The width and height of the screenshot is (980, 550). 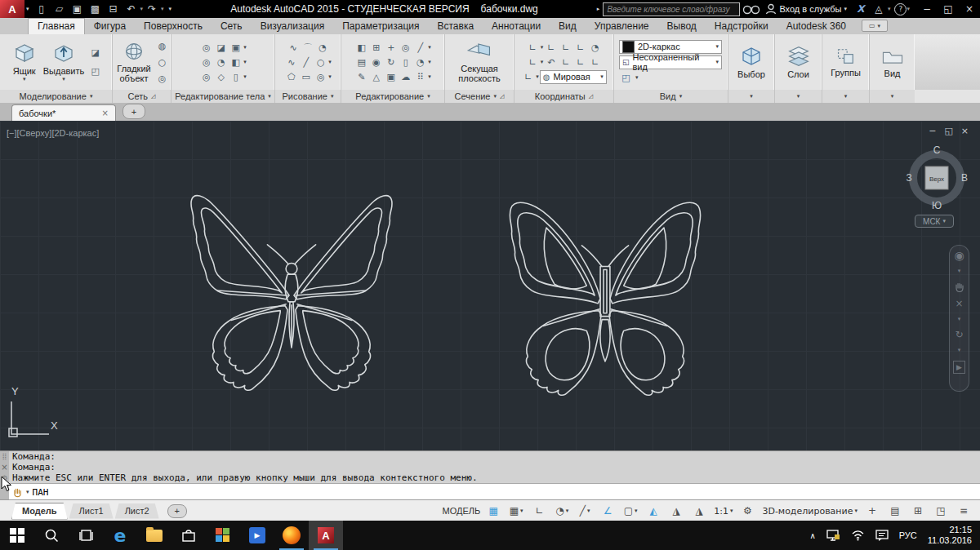 What do you see at coordinates (528, 77) in the screenshot?
I see `ucs-world-icon: ∟` at bounding box center [528, 77].